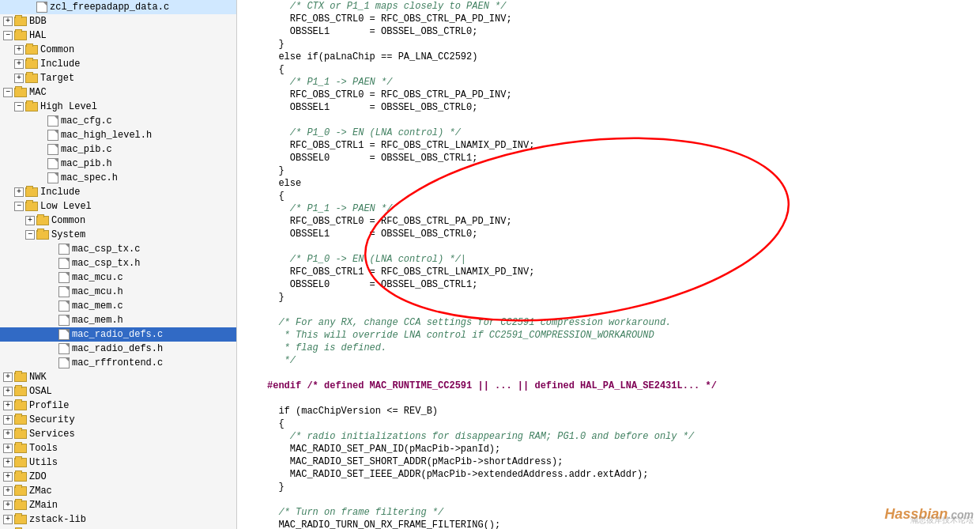  Describe the element at coordinates (119, 477) in the screenshot. I see `tree-item-zdo: +ZDO` at that location.